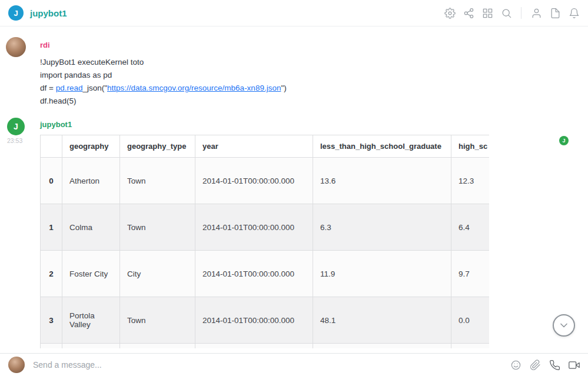  I want to click on table-row: 1 Colma Town 2014-01-01T00:00:00.000 6.3…, so click(265, 227).